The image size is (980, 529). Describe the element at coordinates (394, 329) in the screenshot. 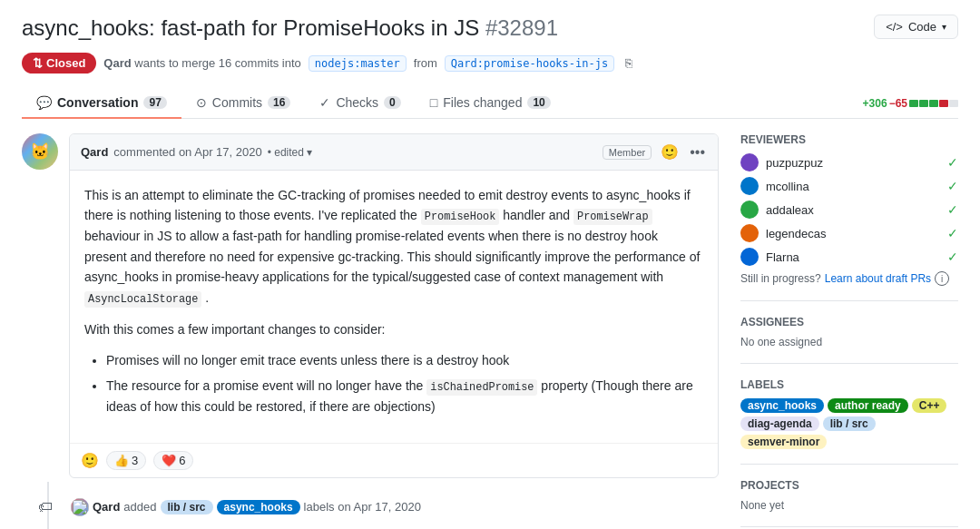

I see `comment-para-2: With this comes a few important changes …` at that location.